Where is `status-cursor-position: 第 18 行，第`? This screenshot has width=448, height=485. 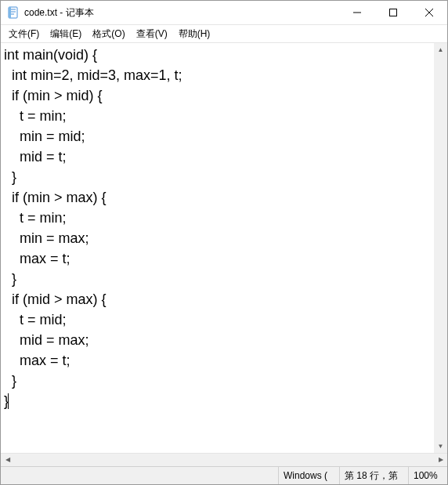 status-cursor-position: 第 18 行，第 is located at coordinates (374, 476).